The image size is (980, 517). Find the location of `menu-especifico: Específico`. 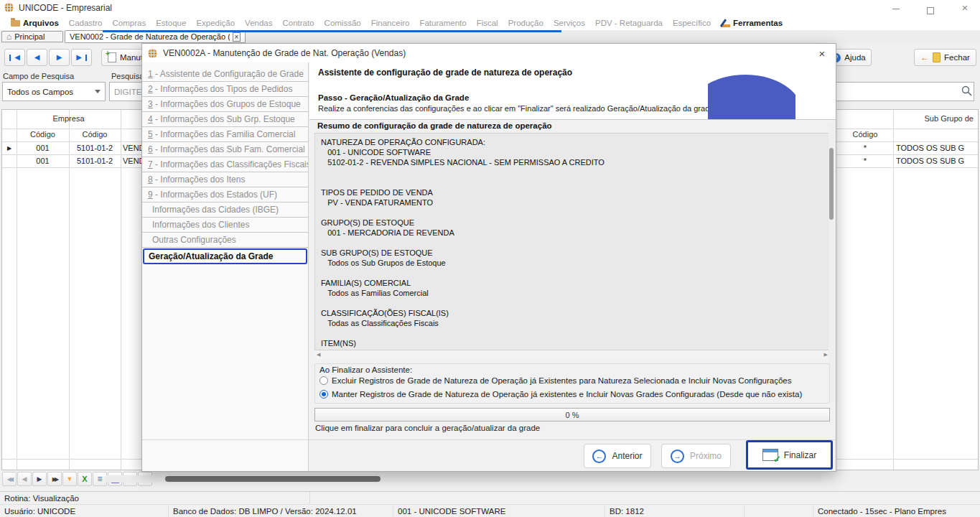

menu-especifico: Específico is located at coordinates (692, 23).